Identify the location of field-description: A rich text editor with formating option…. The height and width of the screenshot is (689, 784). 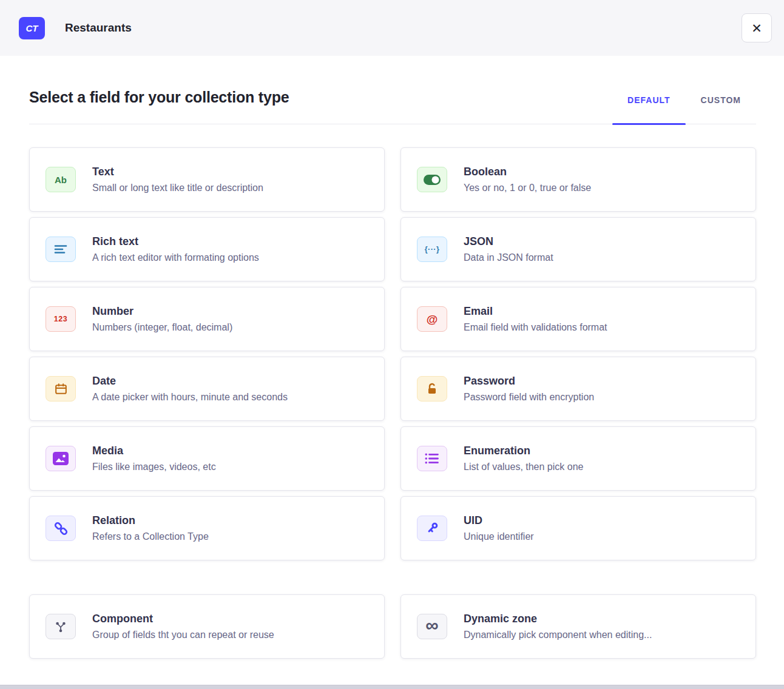
(176, 258).